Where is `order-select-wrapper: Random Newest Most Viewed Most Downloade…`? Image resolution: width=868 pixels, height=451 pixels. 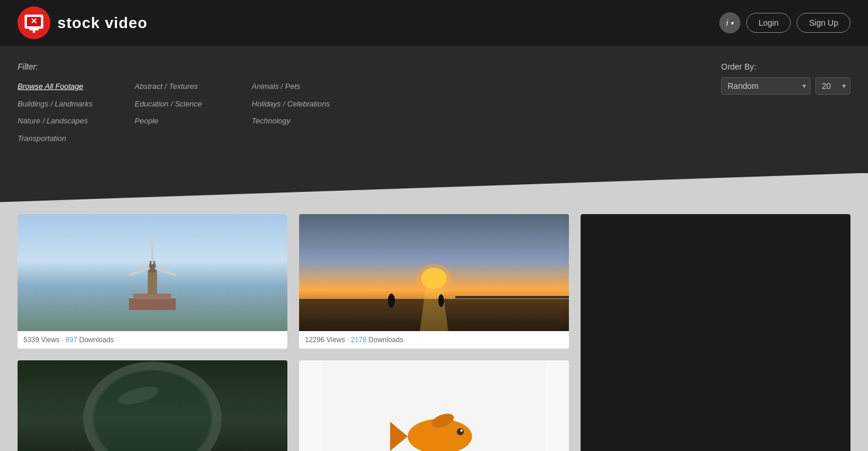
order-select-wrapper: Random Newest Most Viewed Most Downloade… is located at coordinates (766, 86).